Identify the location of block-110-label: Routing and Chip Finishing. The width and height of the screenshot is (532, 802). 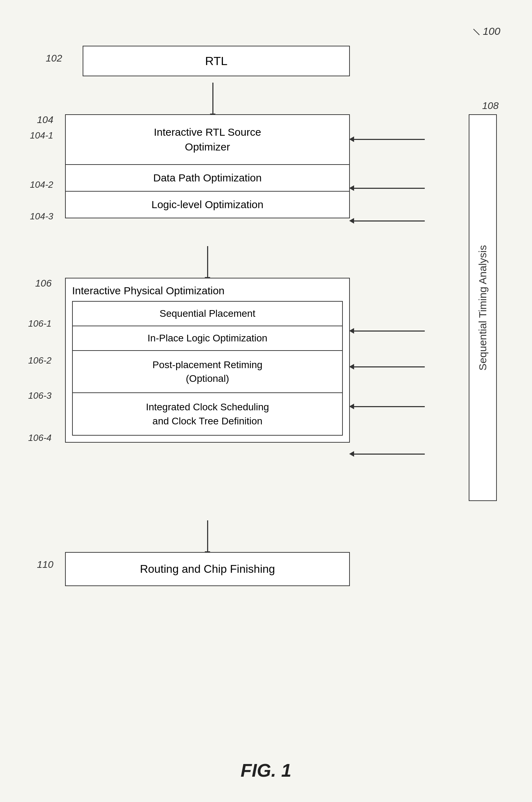
(207, 569).